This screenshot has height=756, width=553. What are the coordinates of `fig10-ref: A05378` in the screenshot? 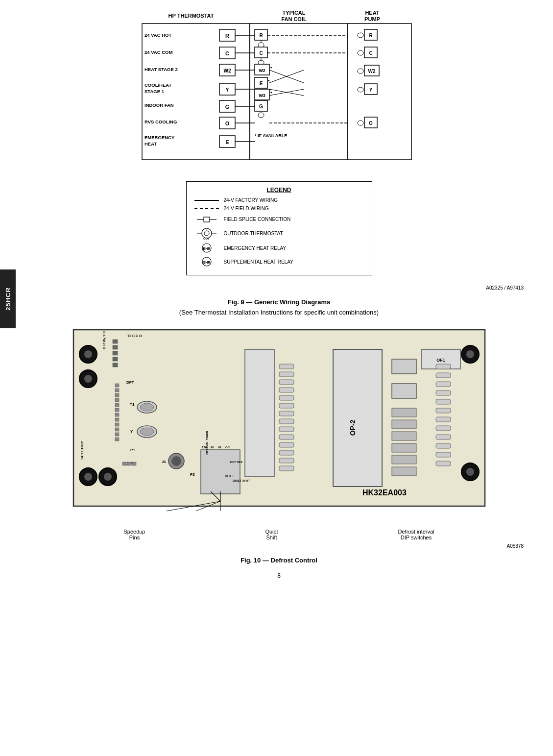 It's located at (279, 546).